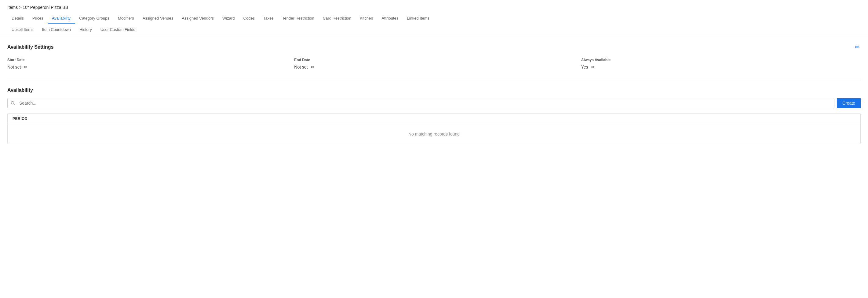  I want to click on tab-attributes: Attributes, so click(390, 19).